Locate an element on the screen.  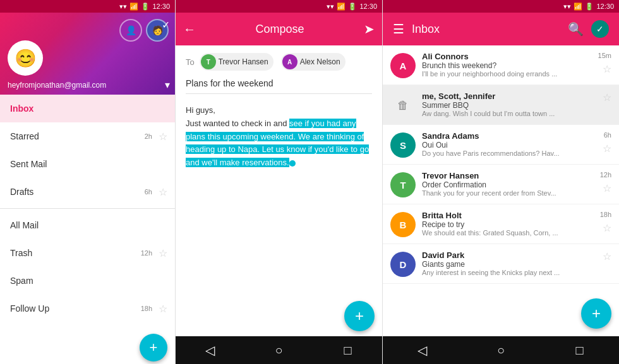
nav-item-trash: Trash 12h ☆ is located at coordinates (87, 253).